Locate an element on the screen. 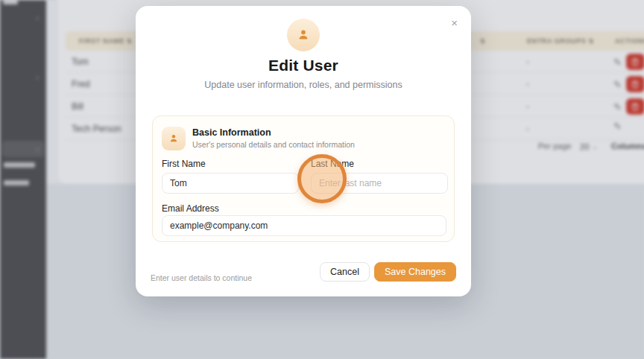  close-icon: × is located at coordinates (455, 22).